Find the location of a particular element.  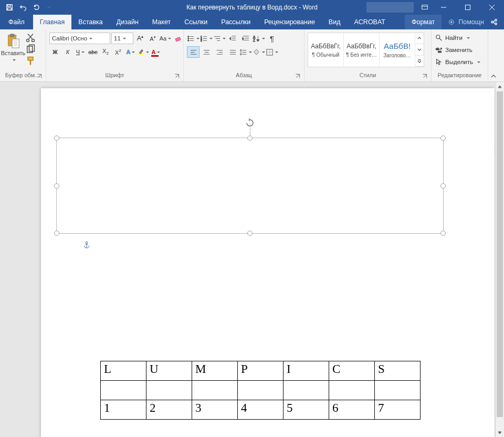

bold-button: Ж is located at coordinates (55, 52).